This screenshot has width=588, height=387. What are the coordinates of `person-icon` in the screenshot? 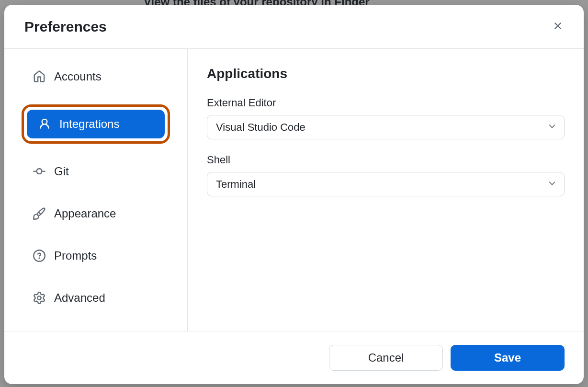 It's located at (45, 124).